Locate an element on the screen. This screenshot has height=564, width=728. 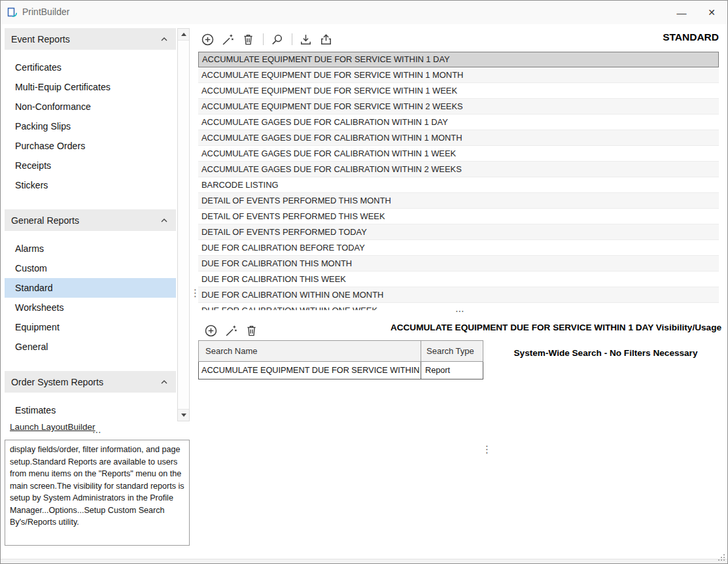
report-row: DUE FOR CALIBRATION BEFORE TODAY is located at coordinates (459, 248).